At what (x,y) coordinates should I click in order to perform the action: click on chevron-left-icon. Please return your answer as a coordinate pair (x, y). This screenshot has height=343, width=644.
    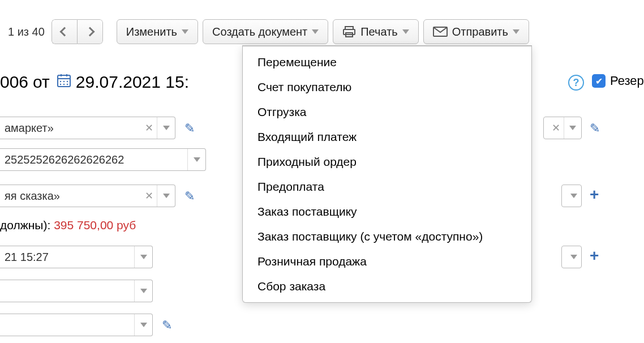
    Looking at the image, I should click on (65, 32).